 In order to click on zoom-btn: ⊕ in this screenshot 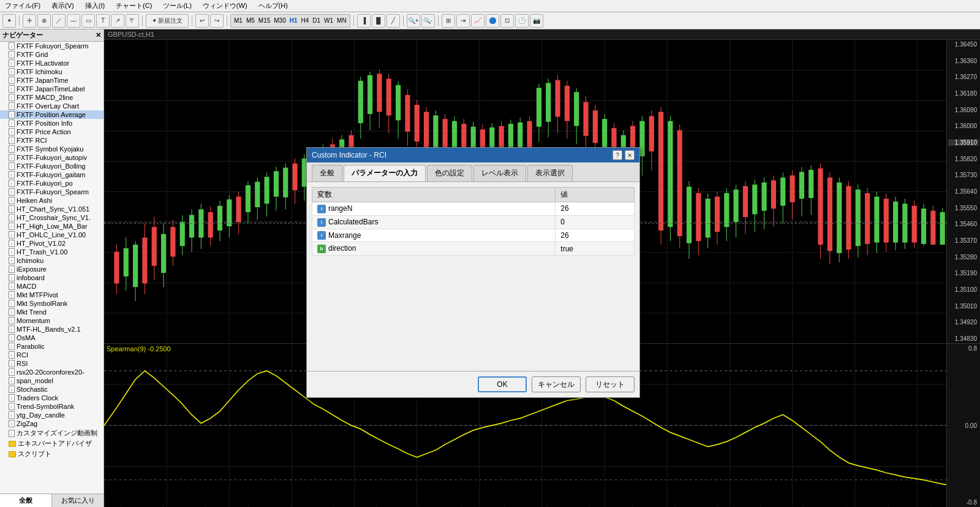, I will do `click(44, 21)`.